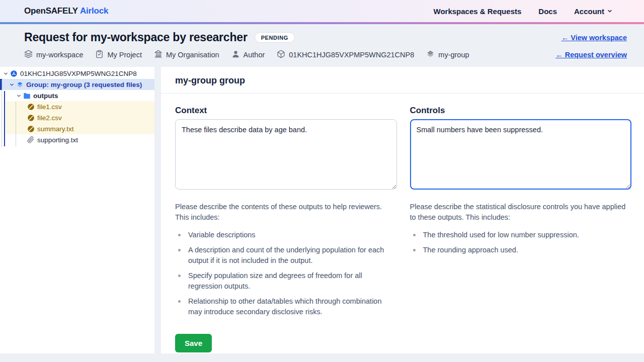 The image size is (644, 362). I want to click on brand-airlock: Airlock, so click(94, 11).